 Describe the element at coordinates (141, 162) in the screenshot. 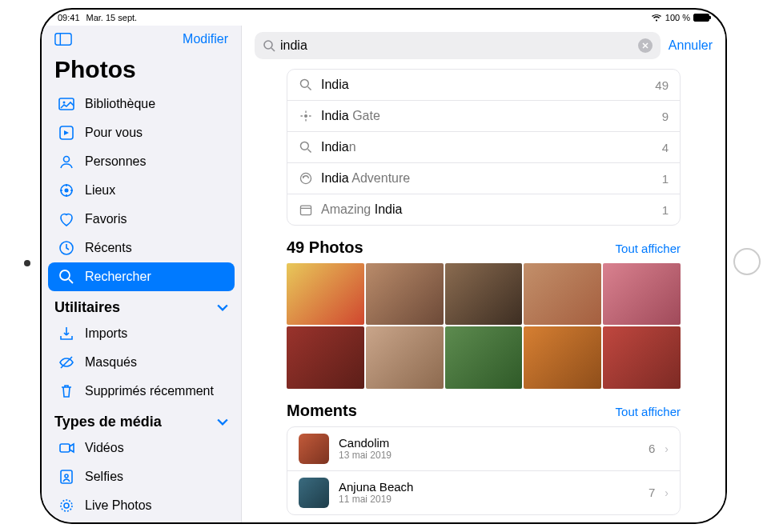

I see `sidebar-item-personnes: Personnes` at that location.